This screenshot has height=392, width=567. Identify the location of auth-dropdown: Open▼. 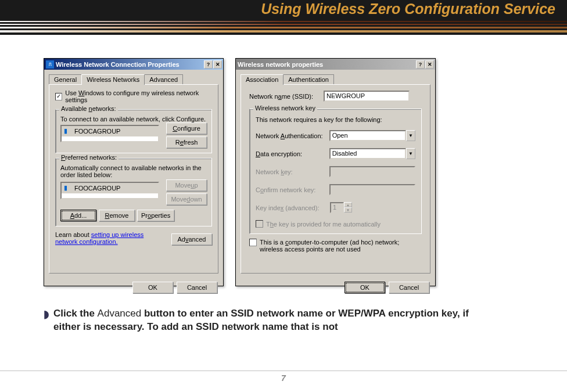
(372, 136).